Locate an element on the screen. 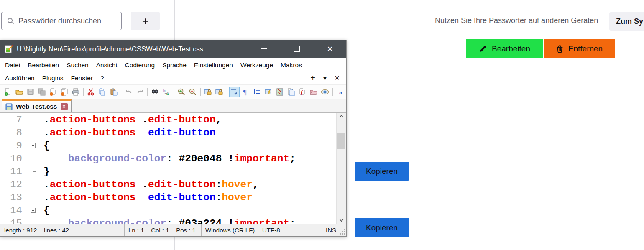  replace-icon: ba is located at coordinates (166, 92).